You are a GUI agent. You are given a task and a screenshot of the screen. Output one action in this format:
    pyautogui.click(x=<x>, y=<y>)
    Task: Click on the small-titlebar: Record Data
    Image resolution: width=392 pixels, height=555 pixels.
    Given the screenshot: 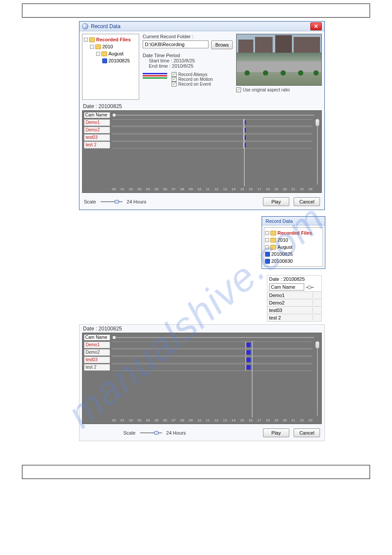 What is the action you would take?
    pyautogui.click(x=293, y=221)
    